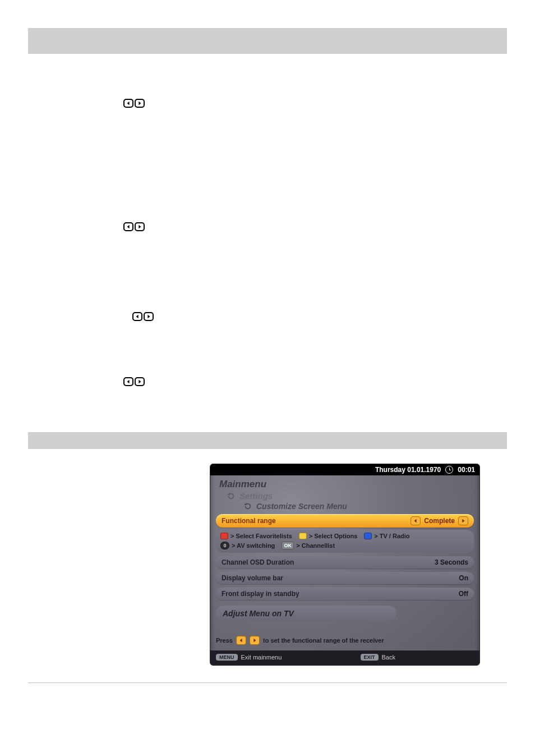 Image resolution: width=535 pixels, height=756 pixels. Describe the element at coordinates (349, 496) in the screenshot. I see `breadcrumb-l2: Settings` at that location.